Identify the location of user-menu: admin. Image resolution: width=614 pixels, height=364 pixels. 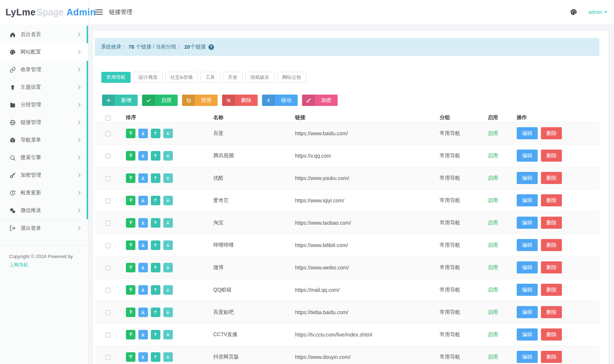
(598, 12).